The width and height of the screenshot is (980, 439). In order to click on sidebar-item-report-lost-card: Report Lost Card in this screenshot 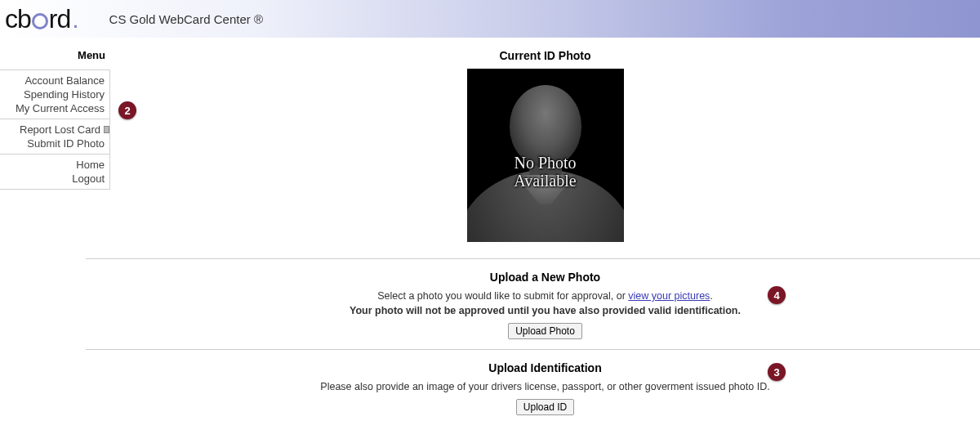, I will do `click(60, 129)`.